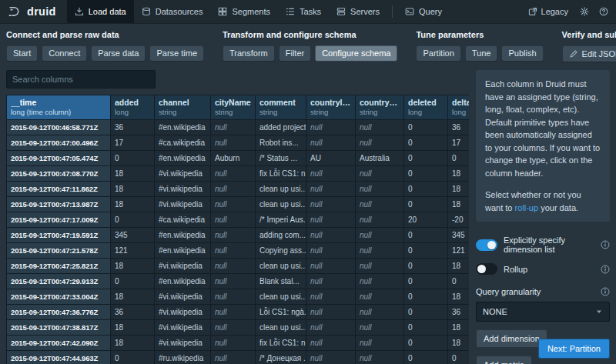 This screenshot has width=616, height=364. Describe the element at coordinates (281, 143) in the screenshot. I see `cell-comment: Robot ins...` at that location.